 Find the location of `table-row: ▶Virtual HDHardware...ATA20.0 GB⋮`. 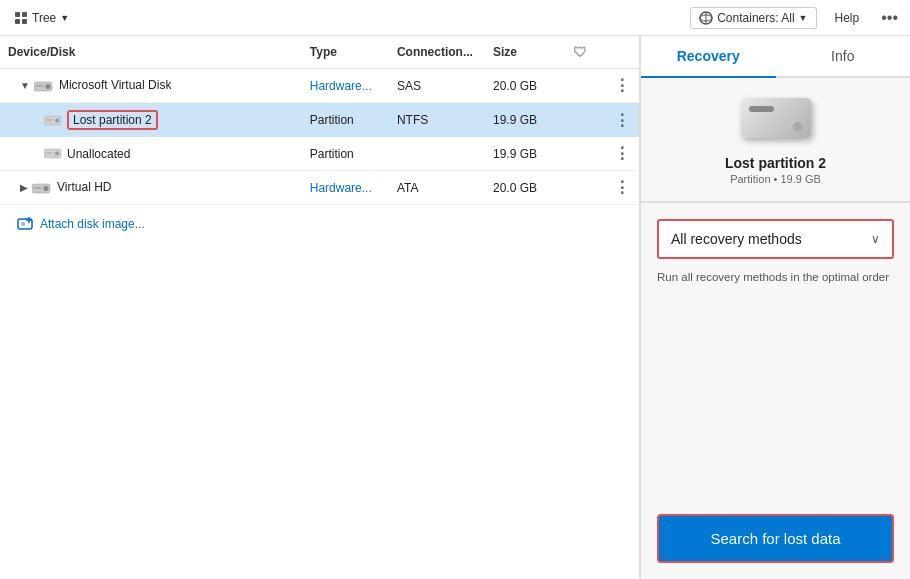

table-row: ▶Virtual HDHardware...ATA20.0 GB⋮ is located at coordinates (320, 188).